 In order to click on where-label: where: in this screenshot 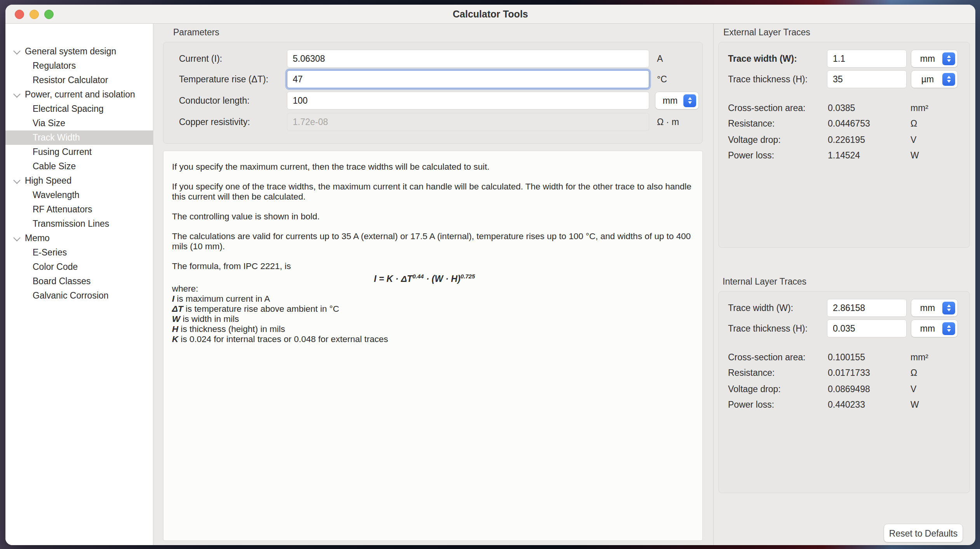, I will do `click(433, 289)`.